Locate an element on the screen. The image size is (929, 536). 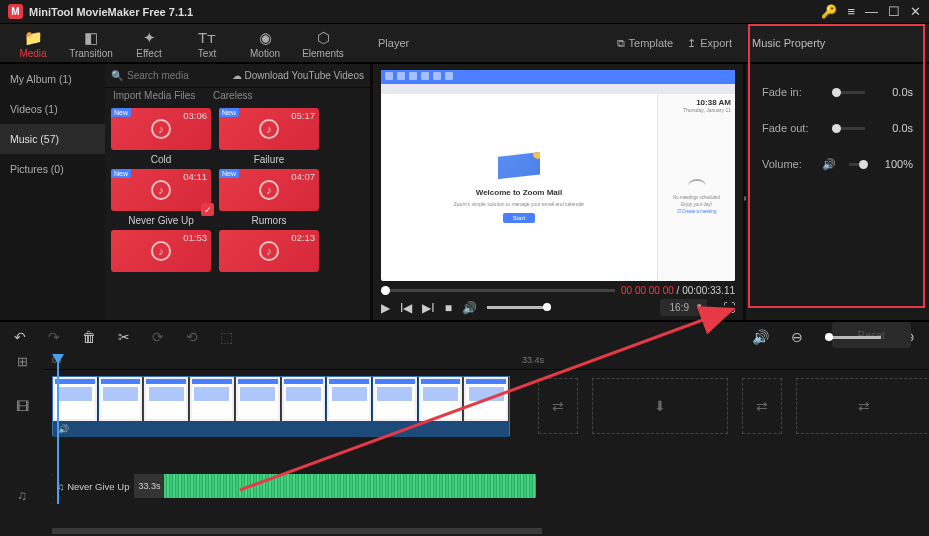
import-row: Import Media Files Careless is located at coordinates (238, 97).